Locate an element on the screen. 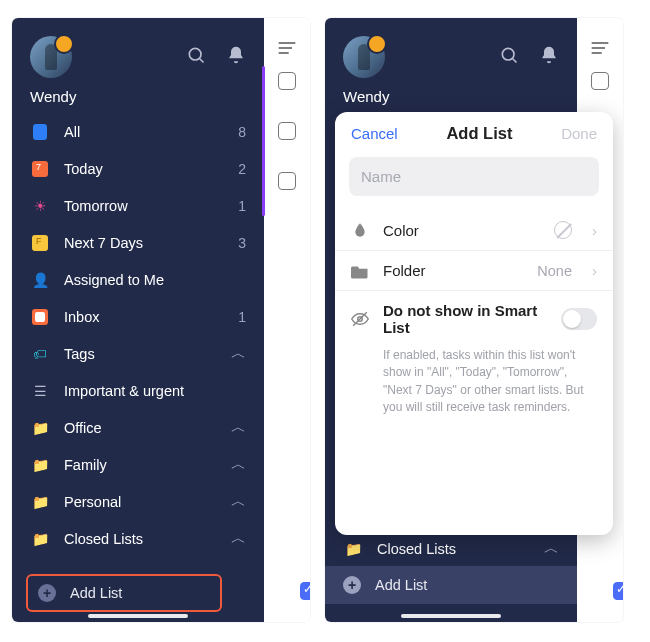  done-button: Done is located at coordinates (579, 134).